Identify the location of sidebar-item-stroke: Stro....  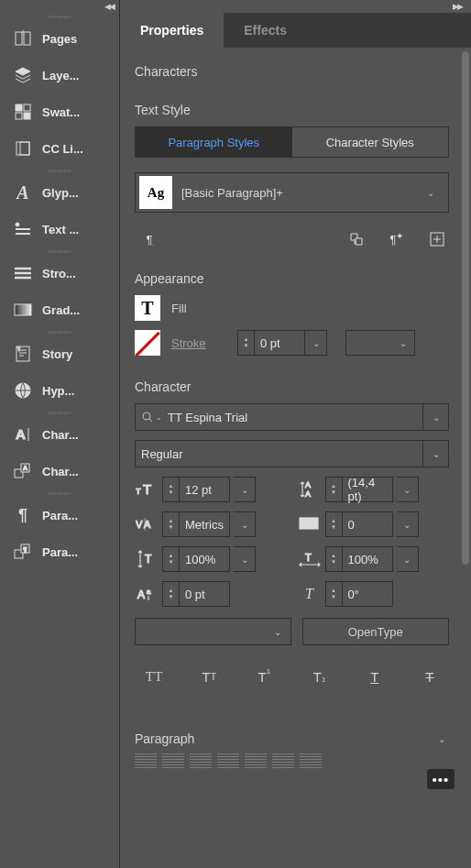
(60, 273).